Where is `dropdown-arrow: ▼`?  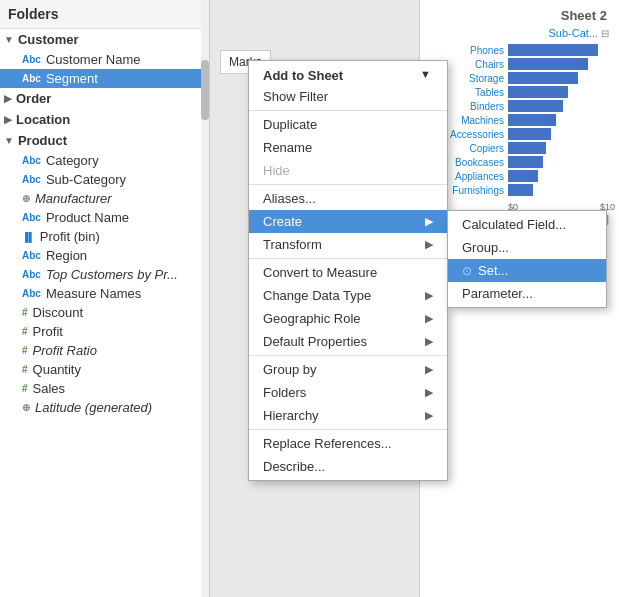
dropdown-arrow: ▼ is located at coordinates (426, 74).